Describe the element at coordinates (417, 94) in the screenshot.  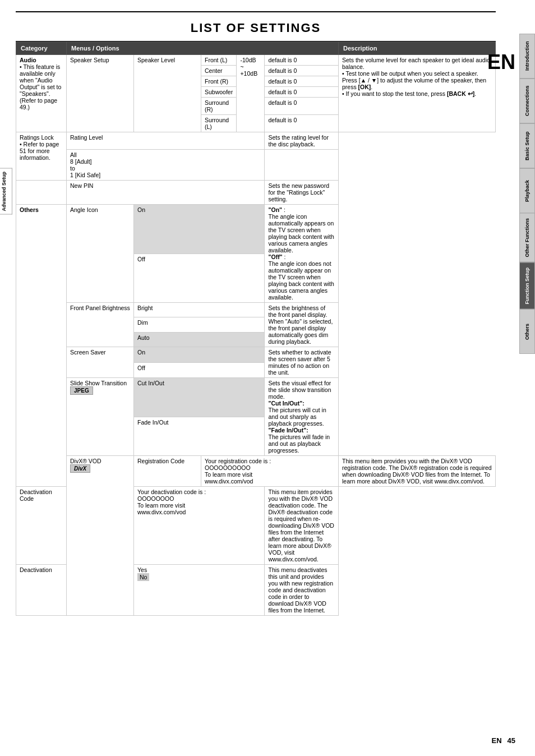
I see `desc-speaker-level: Sets the volume level for each speaker t…` at that location.